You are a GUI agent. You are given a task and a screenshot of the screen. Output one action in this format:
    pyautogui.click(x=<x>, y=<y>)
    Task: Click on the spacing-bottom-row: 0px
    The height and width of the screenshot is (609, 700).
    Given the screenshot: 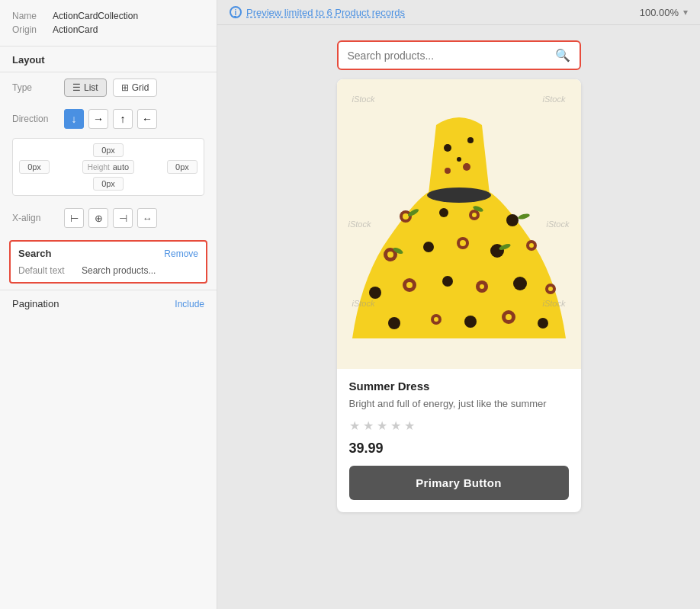 What is the action you would take?
    pyautogui.click(x=108, y=184)
    